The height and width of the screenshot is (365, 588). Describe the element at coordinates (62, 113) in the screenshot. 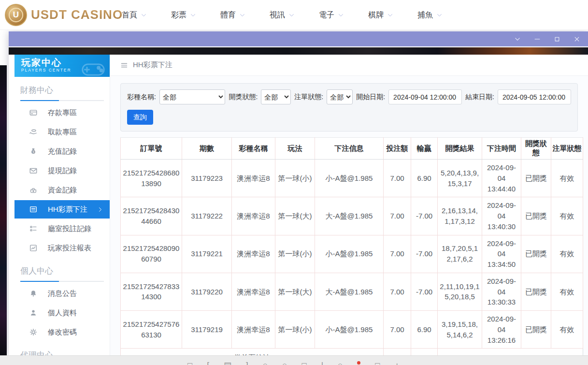

I see `sidebar-item-deposit-area: 存款專區` at that location.